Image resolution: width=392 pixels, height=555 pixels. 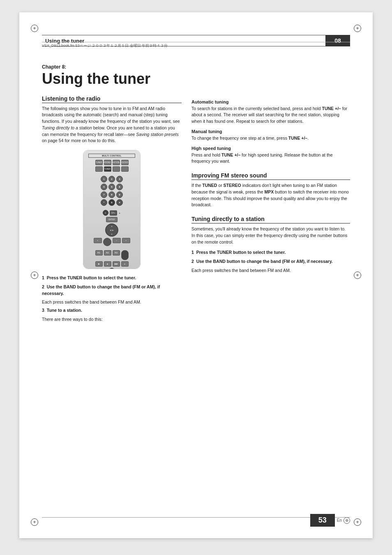 I want to click on page-crosshair: ⊕, so click(x=347, y=520).